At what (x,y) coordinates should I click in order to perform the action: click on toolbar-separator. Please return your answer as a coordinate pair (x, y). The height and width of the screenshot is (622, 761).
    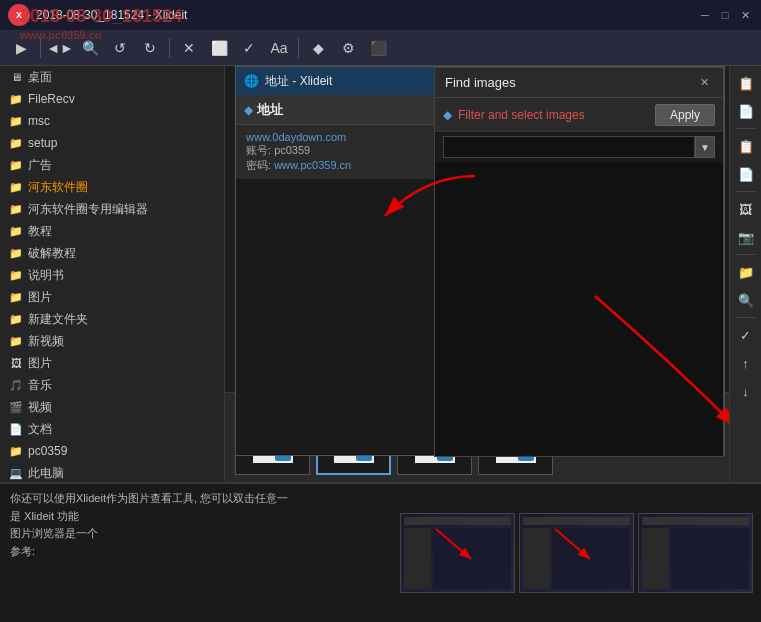
    Looking at the image, I should click on (40, 48).